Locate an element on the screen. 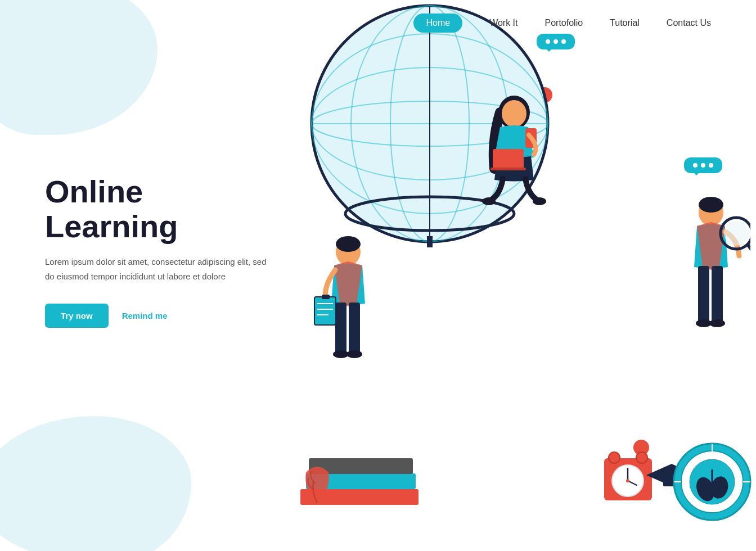 Image resolution: width=756 pixels, height=551 pixels. person-left is located at coordinates (348, 312).